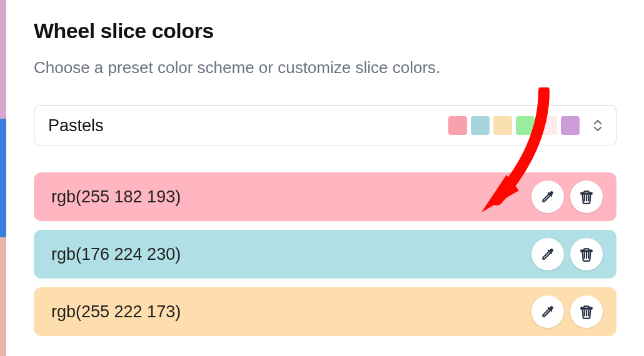 This screenshot has width=644, height=356. Describe the element at coordinates (325, 126) in the screenshot. I see `preset-scheme-select: Pastels` at that location.